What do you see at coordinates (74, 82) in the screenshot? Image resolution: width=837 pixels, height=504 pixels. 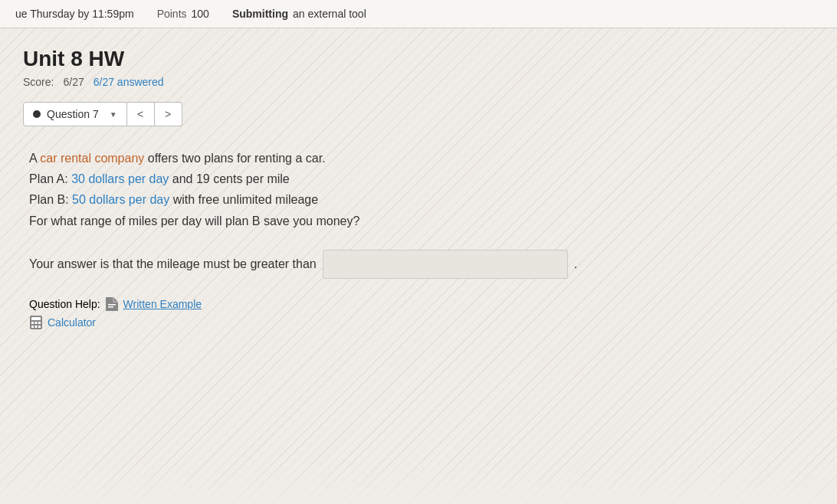 I see `score-value: 6/27` at bounding box center [74, 82].